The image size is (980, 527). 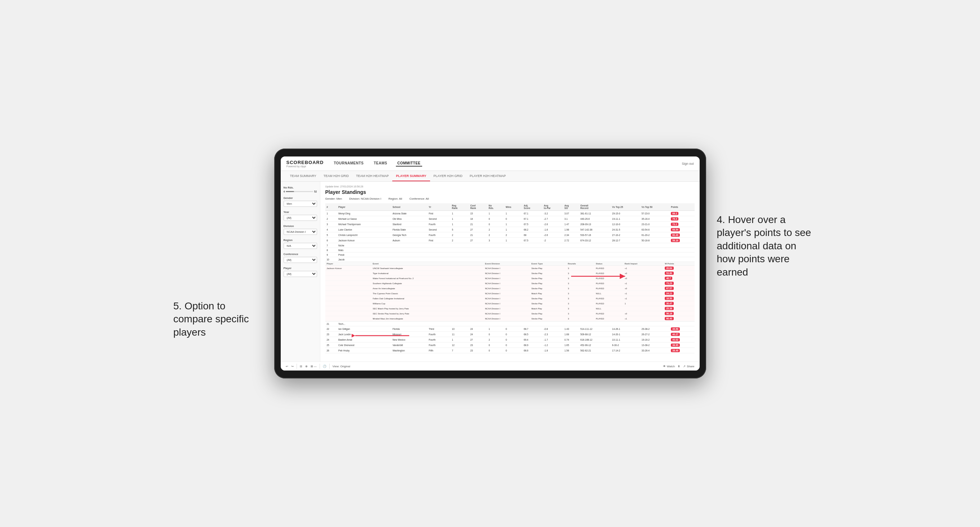 I want to click on annotation-right: 4. Hover over a player's points to see a…, so click(x=767, y=246).